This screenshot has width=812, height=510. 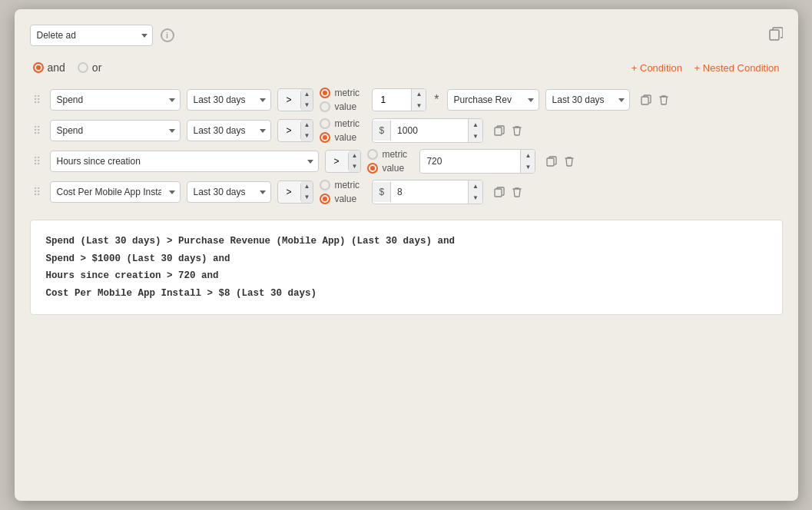 What do you see at coordinates (657, 68) in the screenshot?
I see `add-condition-link: + Condition` at bounding box center [657, 68].